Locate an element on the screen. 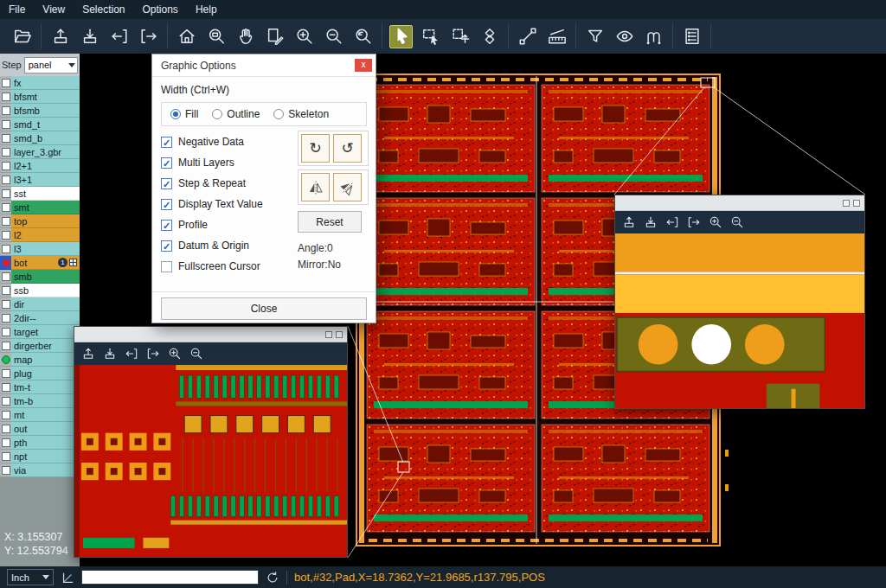  radio-skeleton: Skeleton is located at coordinates (301, 114).